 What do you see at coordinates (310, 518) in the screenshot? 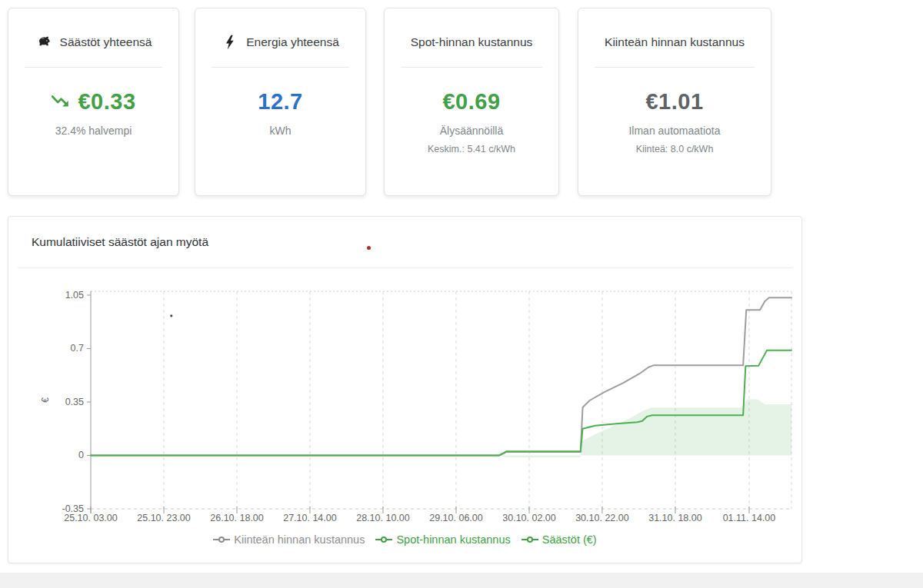
I see `svg-text: 27.10. 14.00` at bounding box center [310, 518].